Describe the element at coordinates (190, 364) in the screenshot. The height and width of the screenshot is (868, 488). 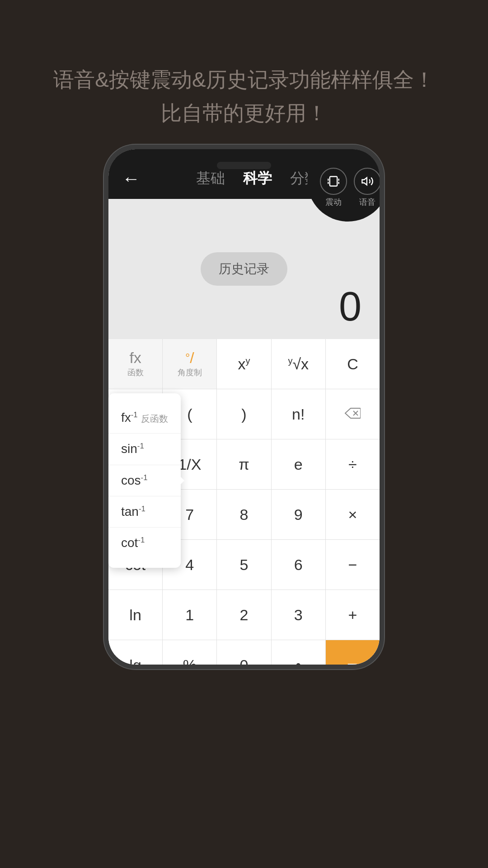
I see `degree-button: °/ 角度制` at that location.